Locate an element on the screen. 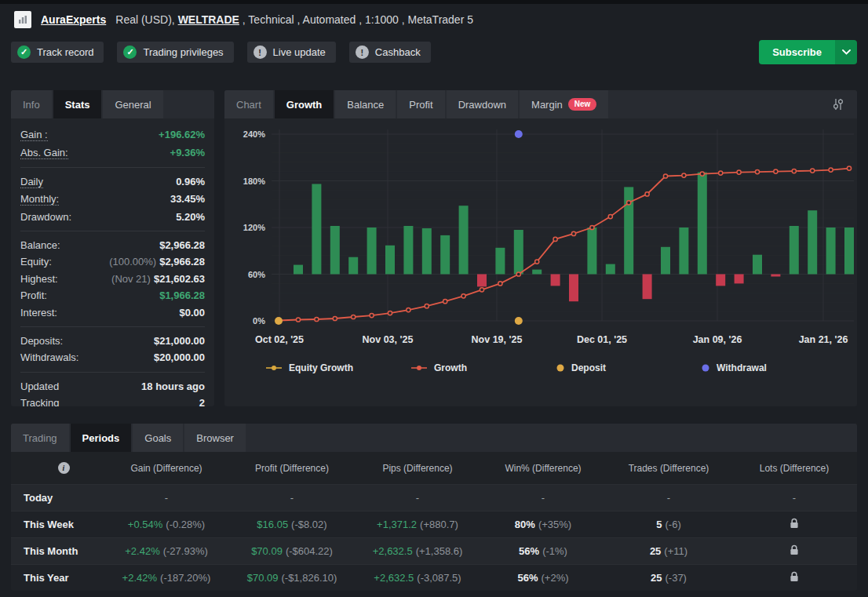  tab-margin: MarginNew is located at coordinates (563, 104).